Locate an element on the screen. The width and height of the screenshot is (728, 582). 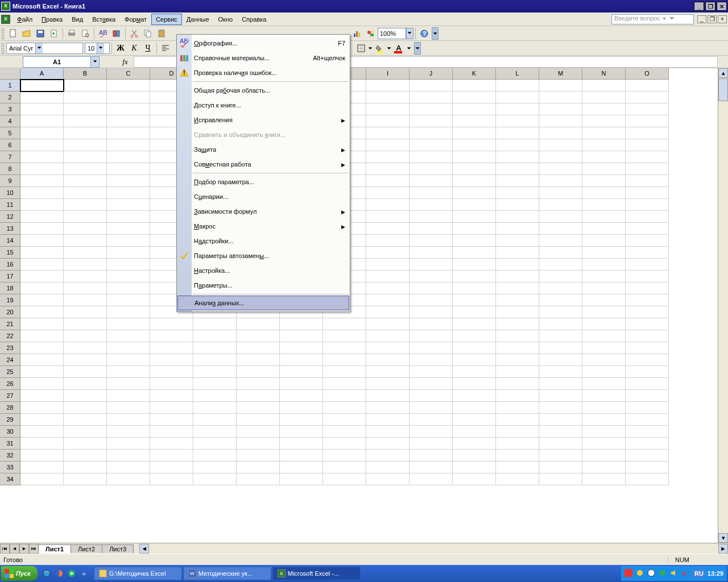
print-icon is located at coordinates (72, 34).